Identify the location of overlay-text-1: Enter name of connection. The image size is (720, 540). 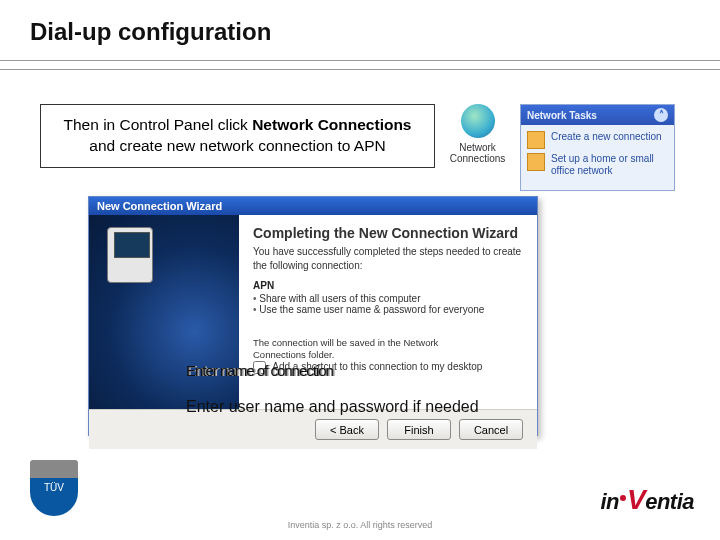
(260, 370).